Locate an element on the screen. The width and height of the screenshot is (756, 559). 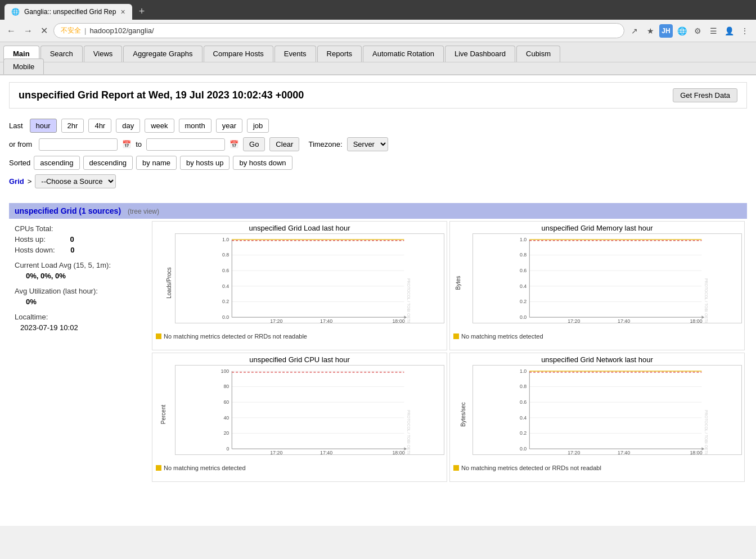
svg-text: 100 is located at coordinates (225, 371).